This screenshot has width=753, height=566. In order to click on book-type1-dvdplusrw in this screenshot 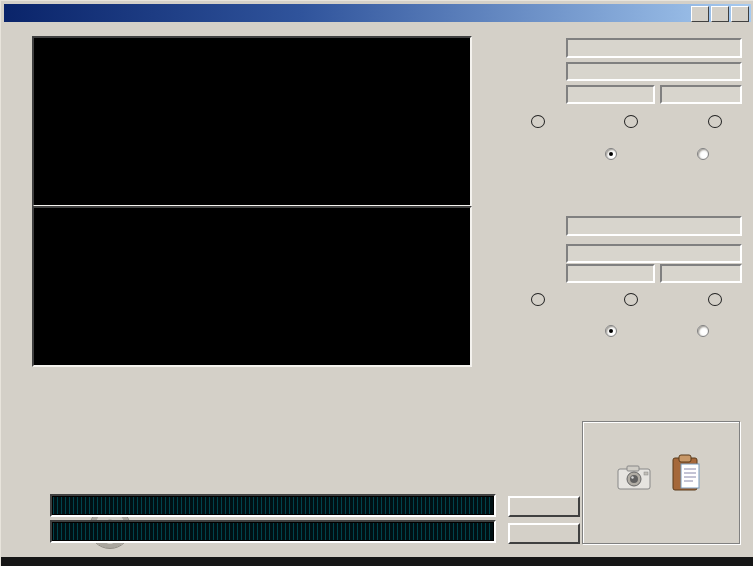, I will do `click(610, 94)`.